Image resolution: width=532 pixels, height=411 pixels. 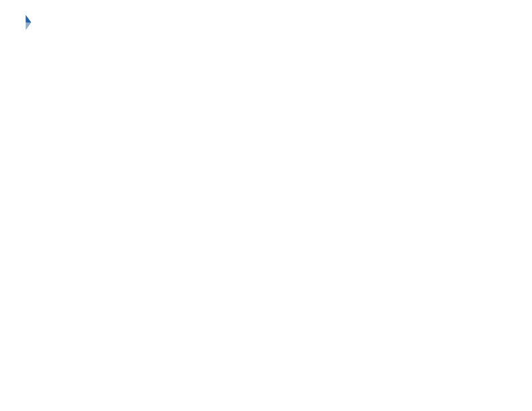 What do you see at coordinates (21, 21) in the screenshot?
I see `logo-icon` at bounding box center [21, 21].